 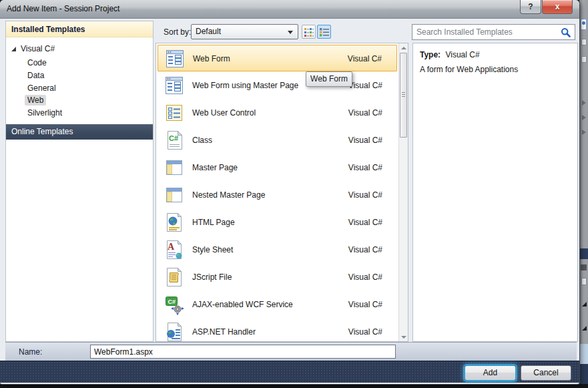 I want to click on template-item-style-sheet: Style Sheet Visual C#, so click(x=278, y=250).